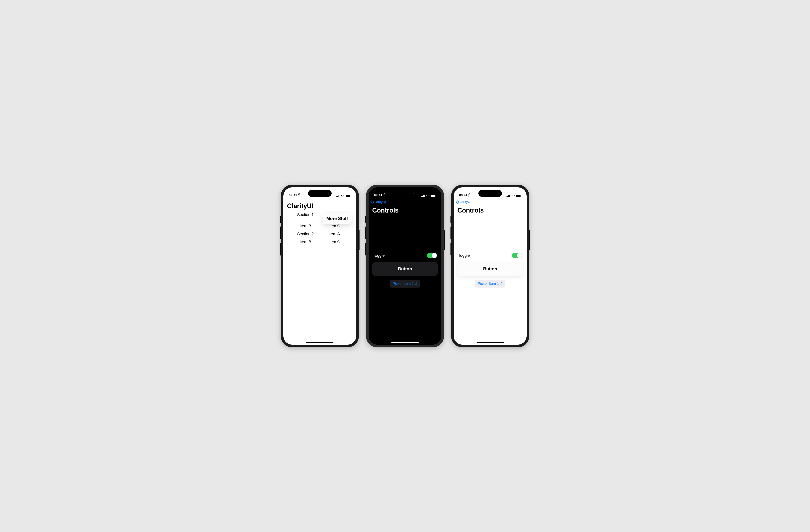 Image resolution: width=810 pixels, height=532 pixels. I want to click on menu-item-label: More Stuff, so click(337, 219).